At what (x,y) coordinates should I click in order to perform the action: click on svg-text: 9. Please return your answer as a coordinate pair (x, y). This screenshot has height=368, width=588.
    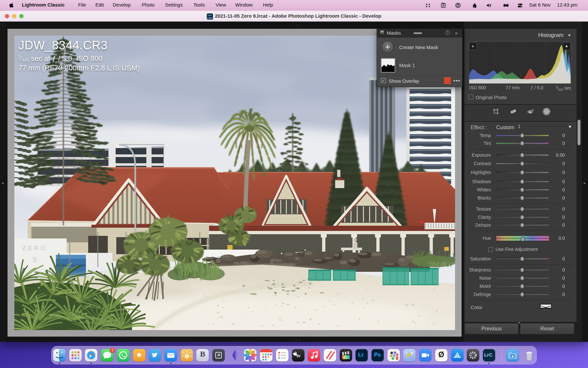
    Looking at the image, I should click on (35, 260).